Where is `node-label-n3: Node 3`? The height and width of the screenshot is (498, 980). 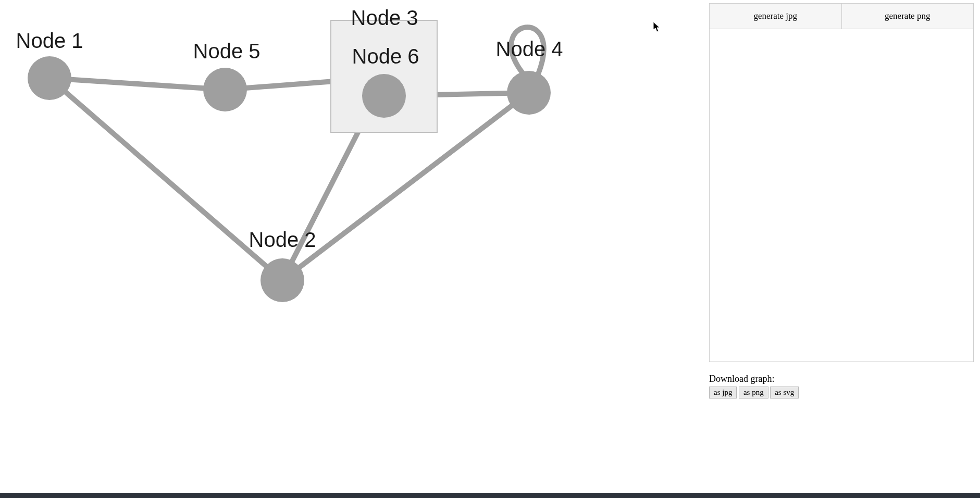
node-label-n3: Node 3 is located at coordinates (384, 18).